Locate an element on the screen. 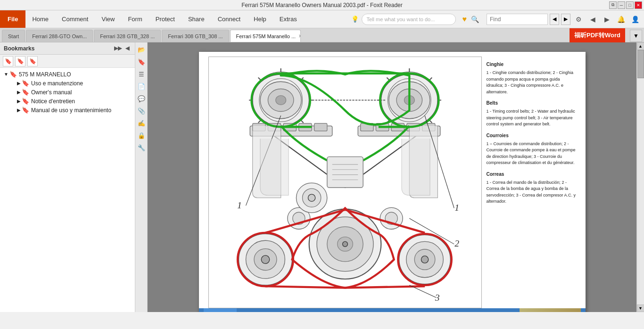 The height and width of the screenshot is (329, 644). belts-text: 1 - Timing control belts; 2 - Water and … is located at coordinates (531, 118).